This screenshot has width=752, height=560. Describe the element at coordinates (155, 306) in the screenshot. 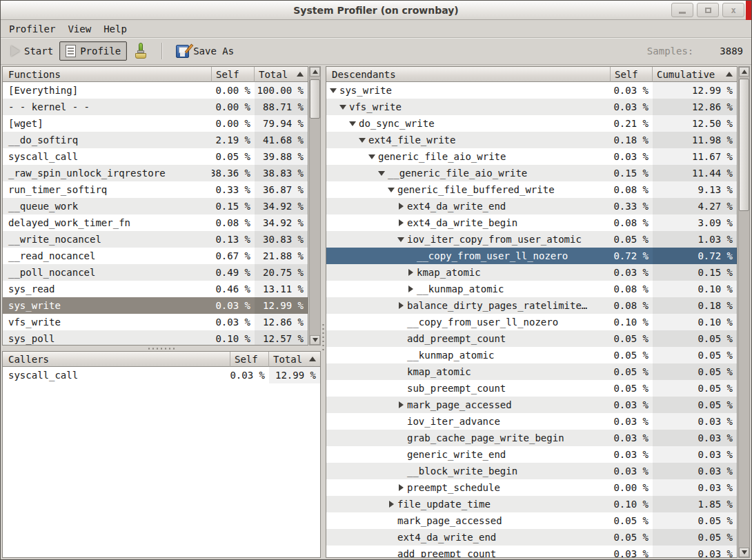

I see `function-row-selected: sys_write0.03 %12.99 %` at that location.